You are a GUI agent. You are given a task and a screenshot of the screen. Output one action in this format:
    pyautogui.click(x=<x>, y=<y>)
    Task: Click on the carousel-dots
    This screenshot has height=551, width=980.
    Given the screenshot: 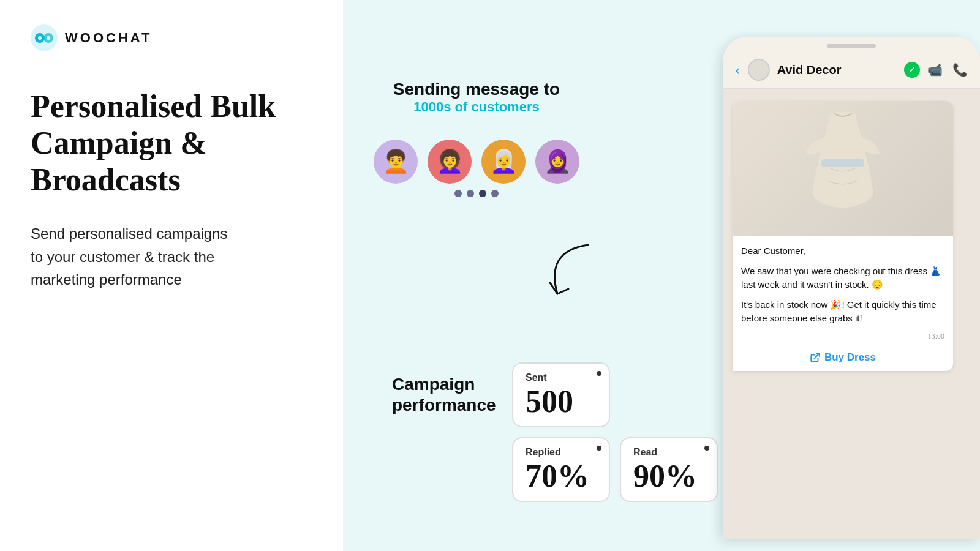 What is the action you would take?
    pyautogui.click(x=477, y=193)
    